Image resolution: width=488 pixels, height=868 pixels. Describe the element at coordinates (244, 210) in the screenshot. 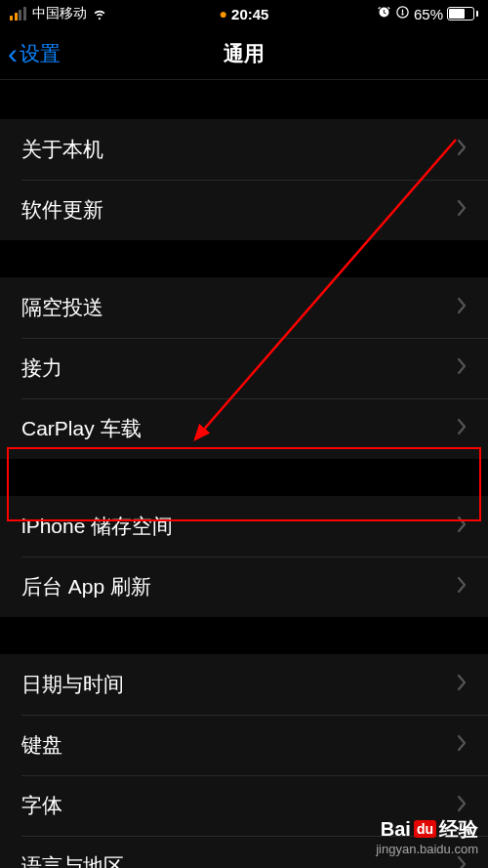

I see `row-software-update: 软件更新` at that location.